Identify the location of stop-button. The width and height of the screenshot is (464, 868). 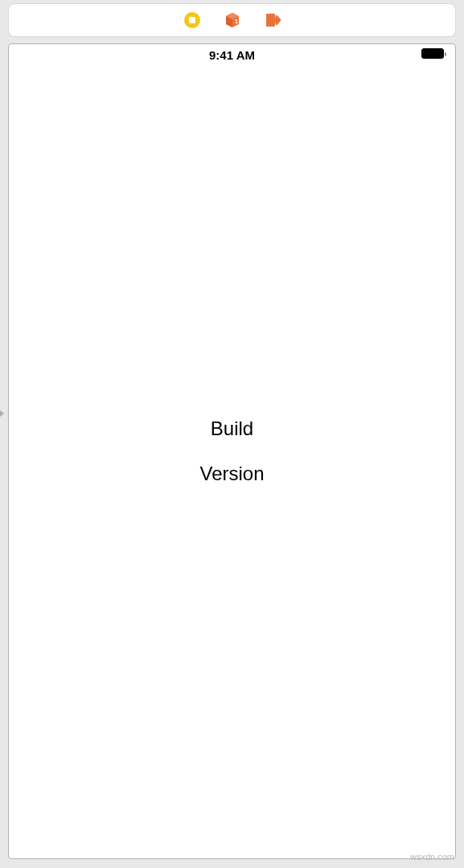
(192, 20).